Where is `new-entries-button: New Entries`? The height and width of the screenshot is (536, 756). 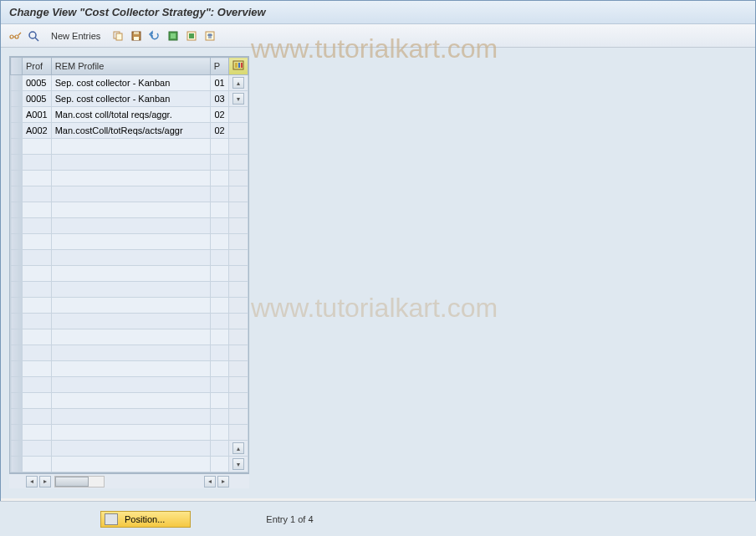 new-entries-button: New Entries is located at coordinates (75, 36).